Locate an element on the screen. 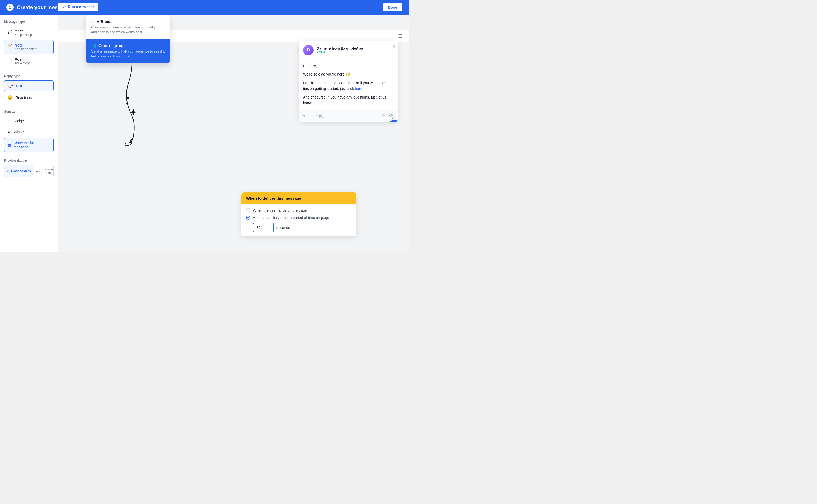  text-reply-icon: 💬 is located at coordinates (10, 86).